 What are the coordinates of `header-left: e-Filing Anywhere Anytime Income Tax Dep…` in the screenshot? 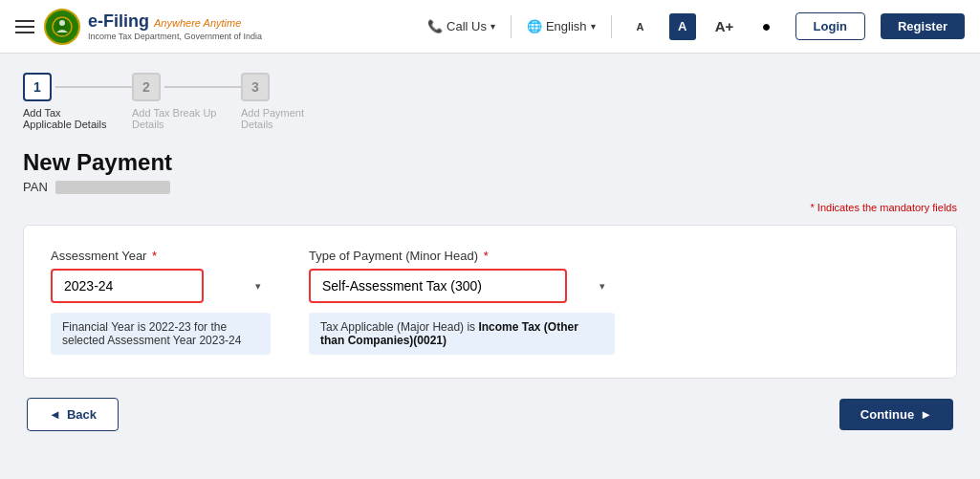 It's located at (216, 27).